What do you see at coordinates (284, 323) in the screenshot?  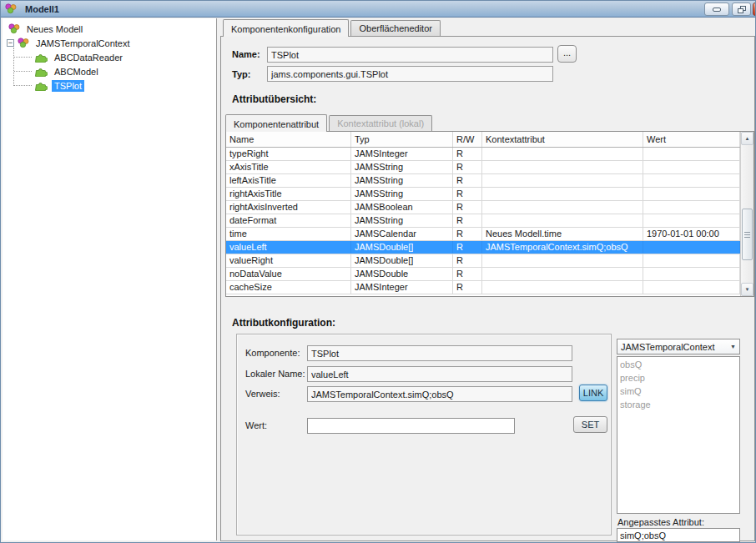 I see `attribute-config-heading: Attributkonfiguration:` at bounding box center [284, 323].